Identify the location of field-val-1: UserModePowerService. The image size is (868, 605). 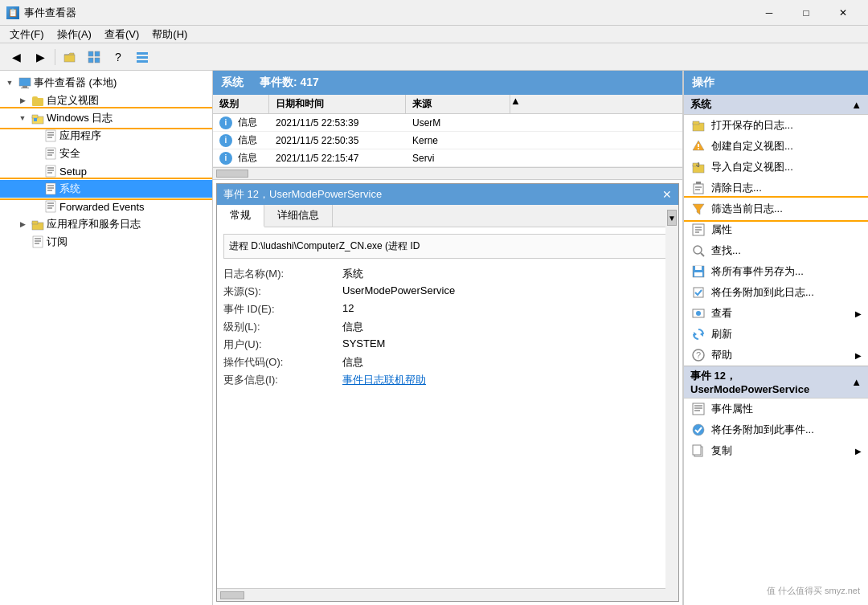
(507, 292).